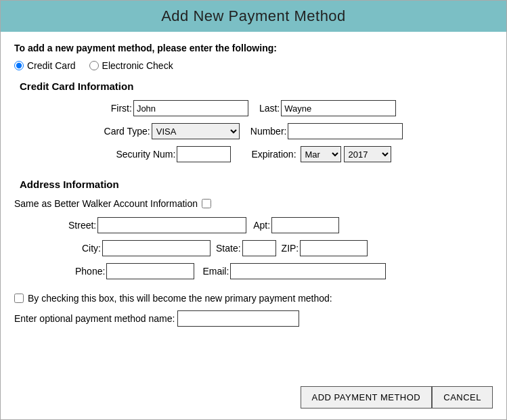 This screenshot has width=507, height=420. Describe the element at coordinates (253, 298) in the screenshot. I see `primary-payment-row: By checking this box, this will become t…` at that location.